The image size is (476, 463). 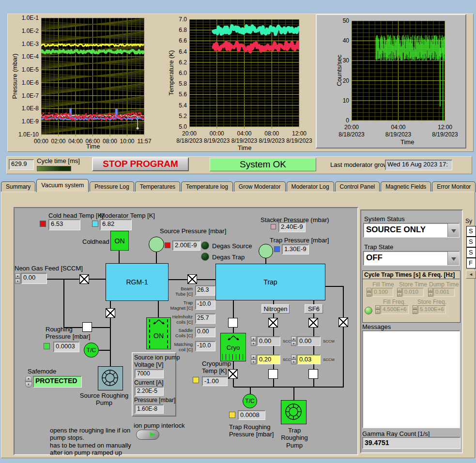 I want to click on ion-pump-interlock-switch, so click(x=148, y=434).